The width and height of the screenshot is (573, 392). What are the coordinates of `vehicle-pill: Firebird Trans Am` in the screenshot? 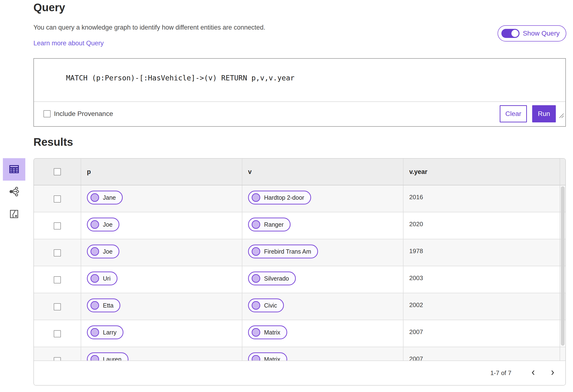 It's located at (283, 252).